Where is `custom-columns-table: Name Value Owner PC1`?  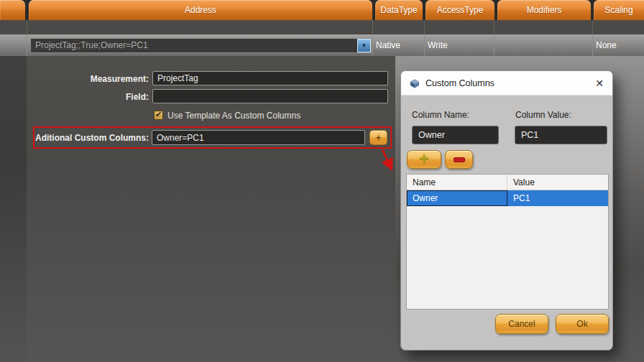 custom-columns-table: Name Value Owner PC1 is located at coordinates (507, 241).